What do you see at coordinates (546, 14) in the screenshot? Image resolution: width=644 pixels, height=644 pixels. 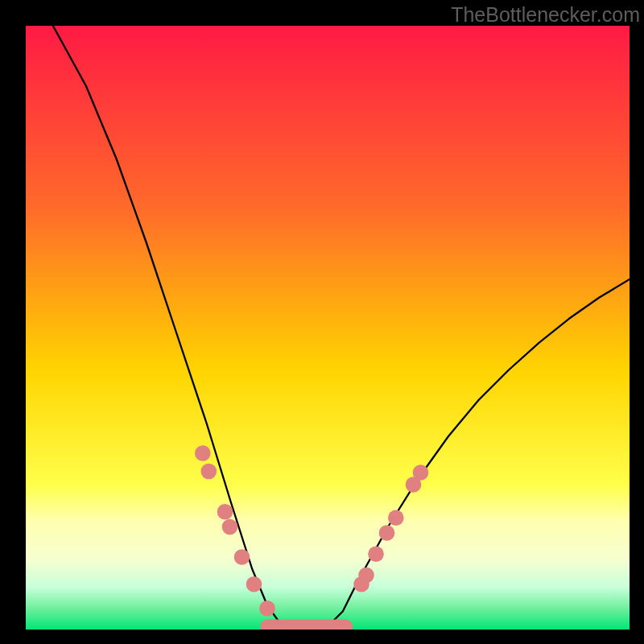 I see `watermark-text: TheBottlenecker.com` at bounding box center [546, 14].